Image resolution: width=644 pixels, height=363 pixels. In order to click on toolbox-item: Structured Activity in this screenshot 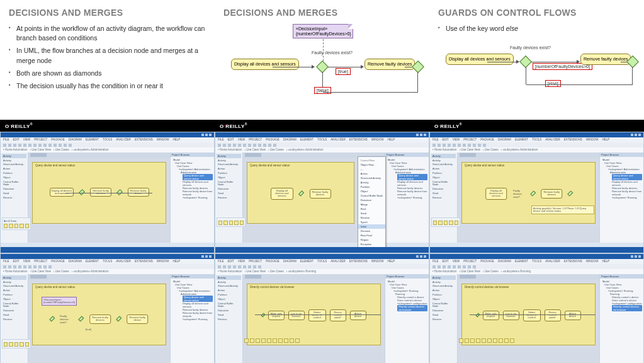, I will do `click(229, 165)`.